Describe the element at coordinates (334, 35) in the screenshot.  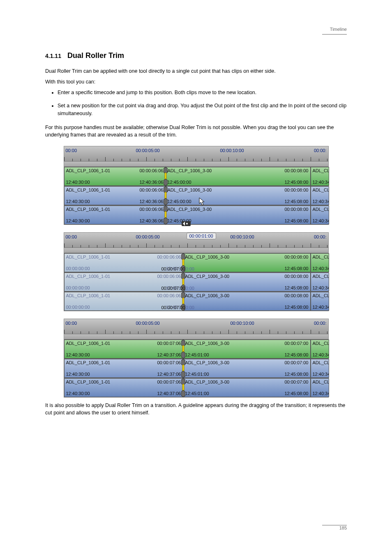
I see `header-rule` at that location.